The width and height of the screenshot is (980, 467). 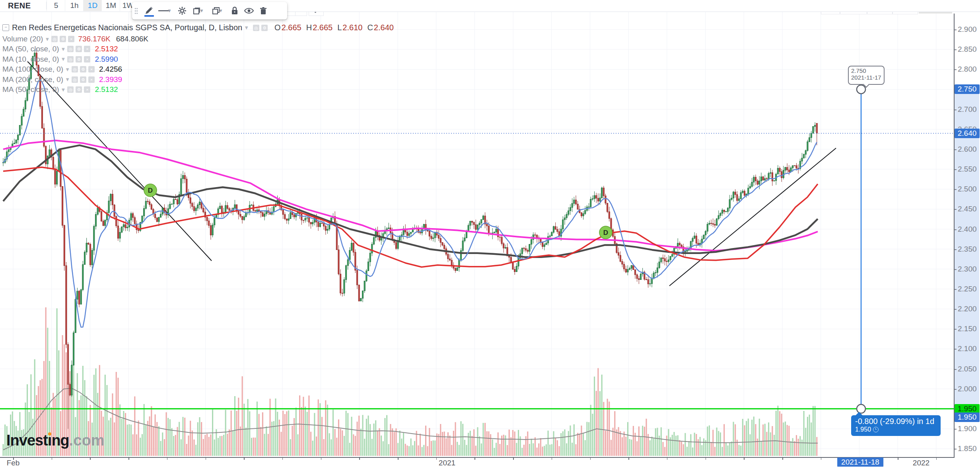 What do you see at coordinates (967, 234) in the screenshot?
I see `price-axis: 2.9002.8502.8002.7502.7002.6502.6002.550…` at bounding box center [967, 234].